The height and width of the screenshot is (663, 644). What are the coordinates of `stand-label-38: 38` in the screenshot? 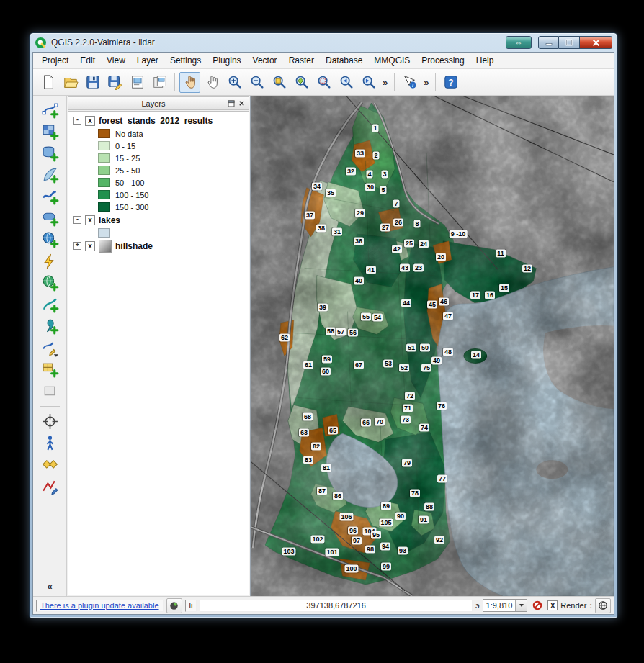 It's located at (321, 229).